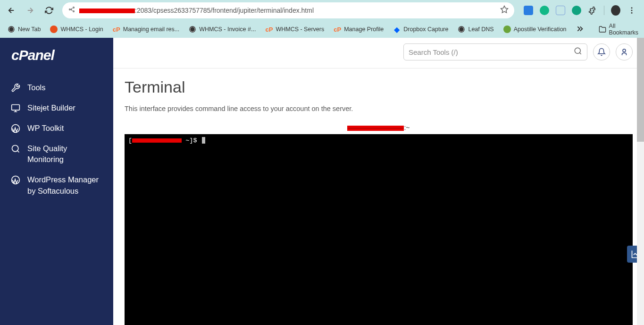  Describe the element at coordinates (30, 10) in the screenshot. I see `forward-button` at that location.